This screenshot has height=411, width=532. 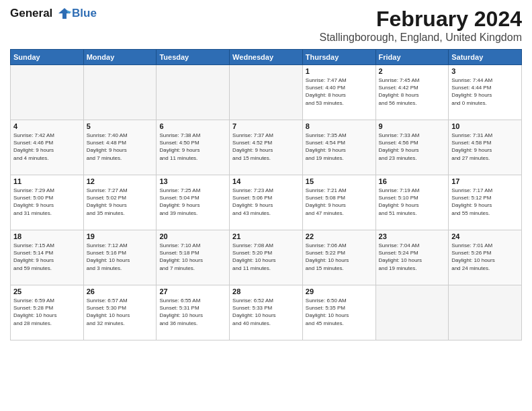 What do you see at coordinates (339, 126) in the screenshot?
I see `day-number: 8` at bounding box center [339, 126].